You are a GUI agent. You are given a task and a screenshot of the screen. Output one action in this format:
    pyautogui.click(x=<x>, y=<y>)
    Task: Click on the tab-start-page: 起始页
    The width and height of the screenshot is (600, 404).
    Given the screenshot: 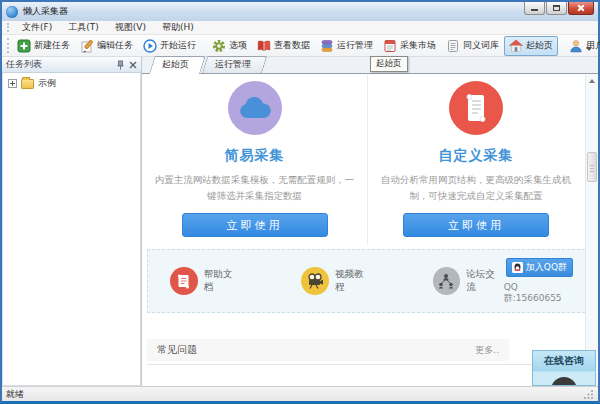 What is the action you would take?
    pyautogui.click(x=174, y=65)
    